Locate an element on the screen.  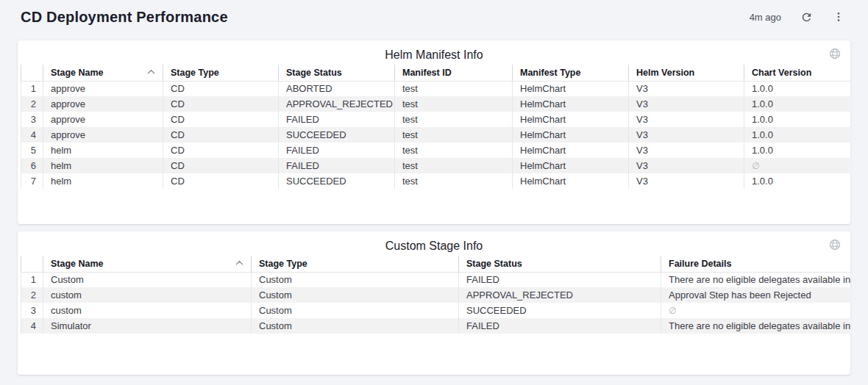
column-header-label: Manifest Type is located at coordinates (550, 73).